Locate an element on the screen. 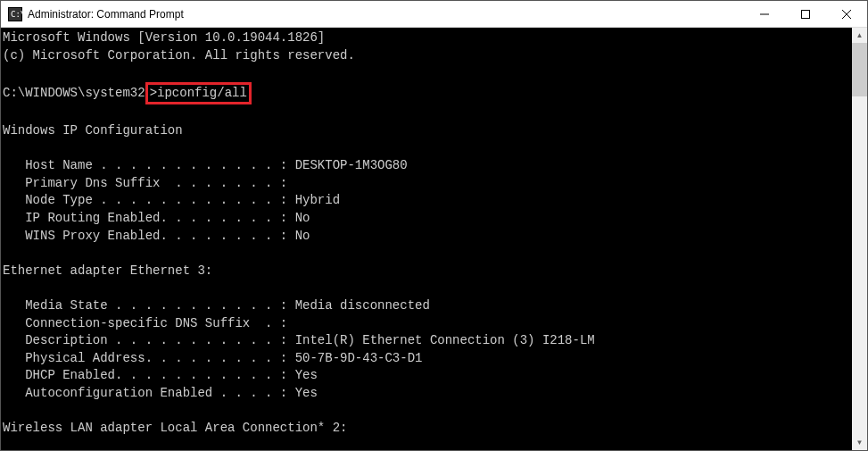 This screenshot has width=868, height=451. minimize-button is located at coordinates (765, 14).